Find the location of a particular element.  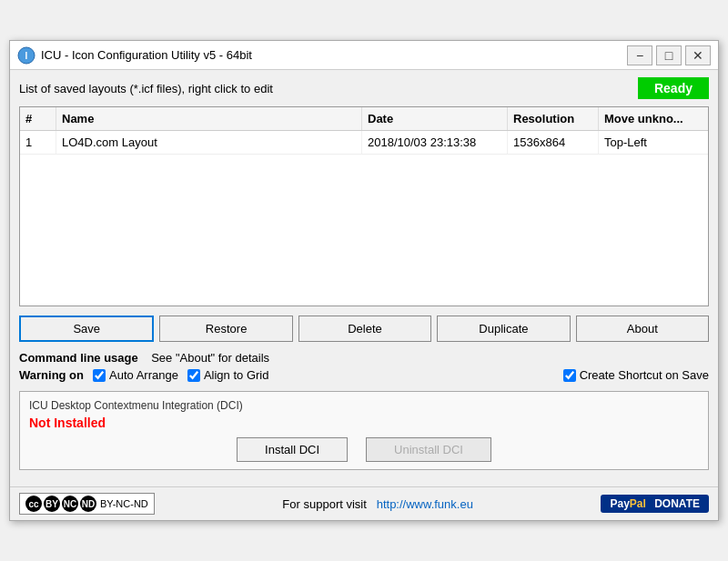

app-icon: I is located at coordinates (26, 55).